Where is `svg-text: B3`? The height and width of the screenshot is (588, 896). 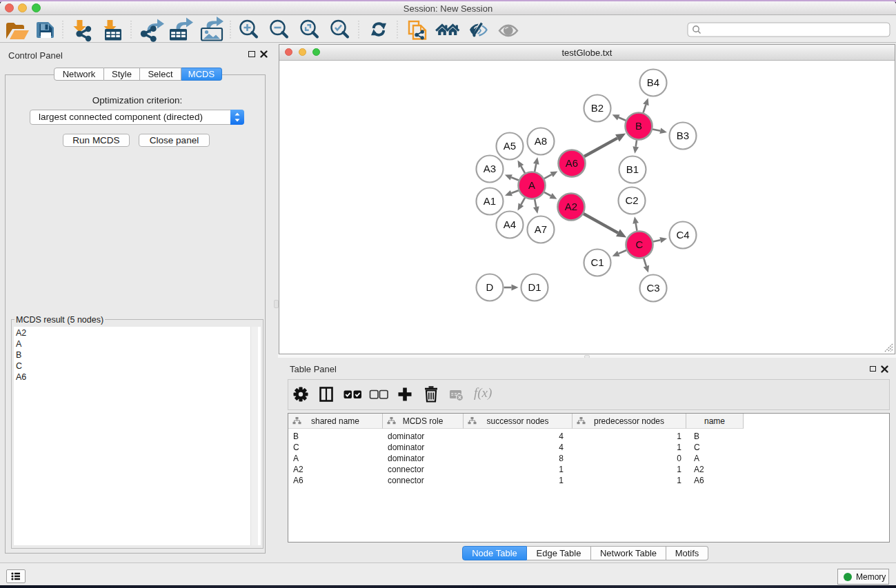 svg-text: B3 is located at coordinates (683, 135).